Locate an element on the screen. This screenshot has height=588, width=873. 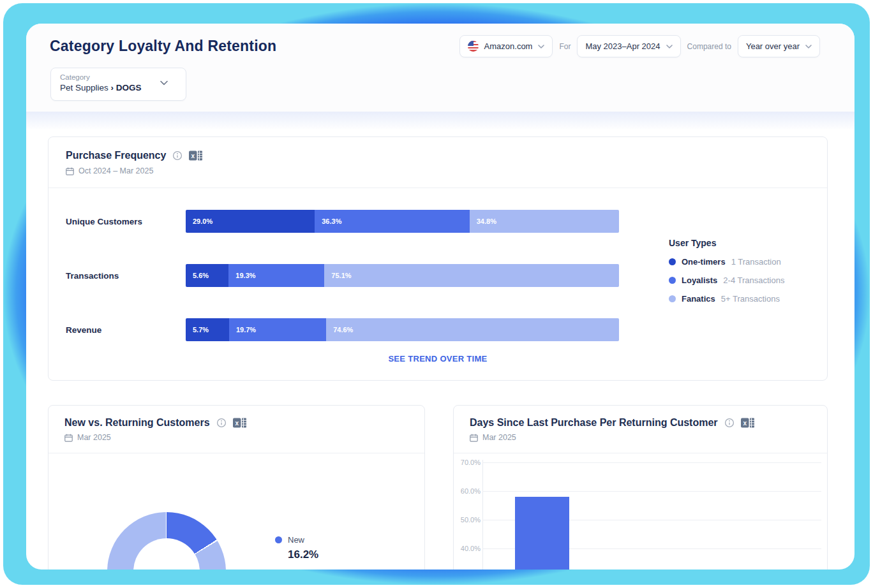
purchase-frequency-title: Purchase Frequency is located at coordinates (116, 156).